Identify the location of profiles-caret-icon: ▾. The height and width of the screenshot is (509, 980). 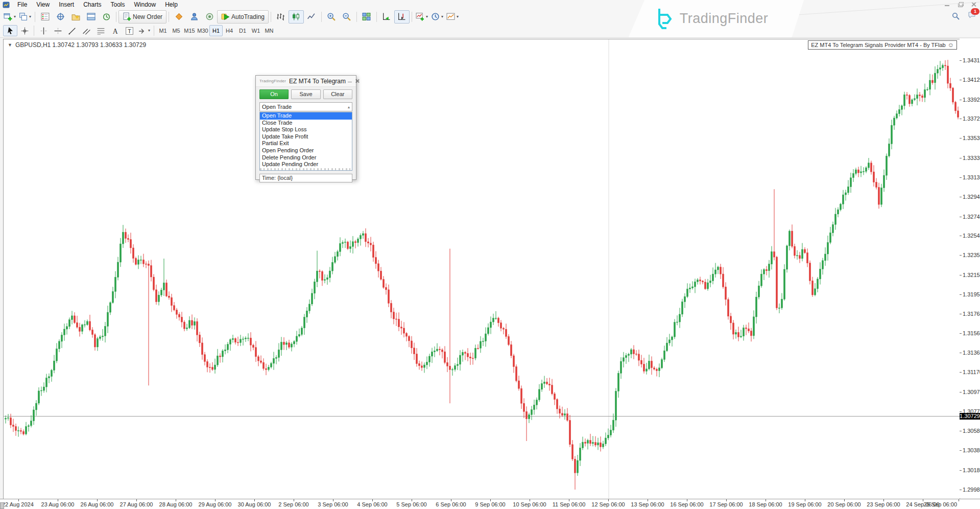
(30, 17).